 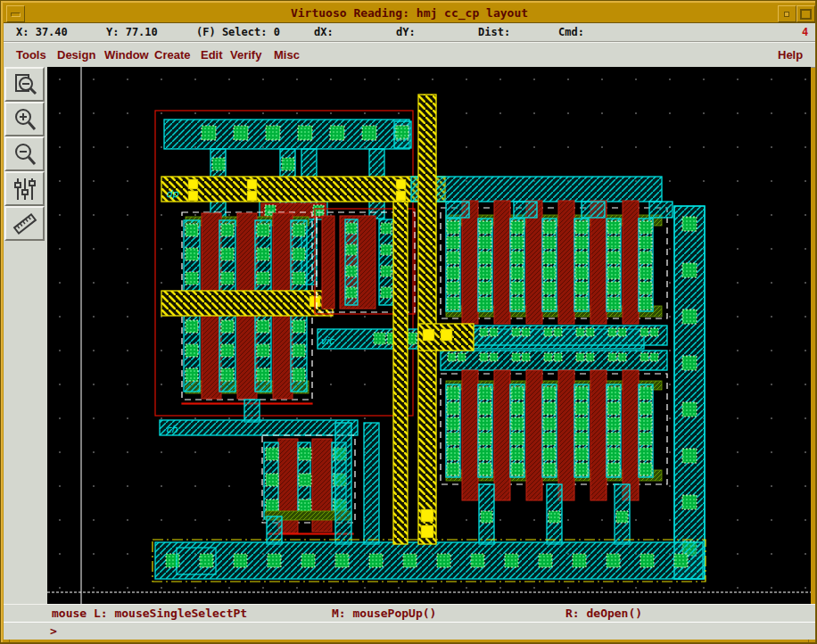 I want to click on command-prompt-row: >, so click(x=409, y=631).